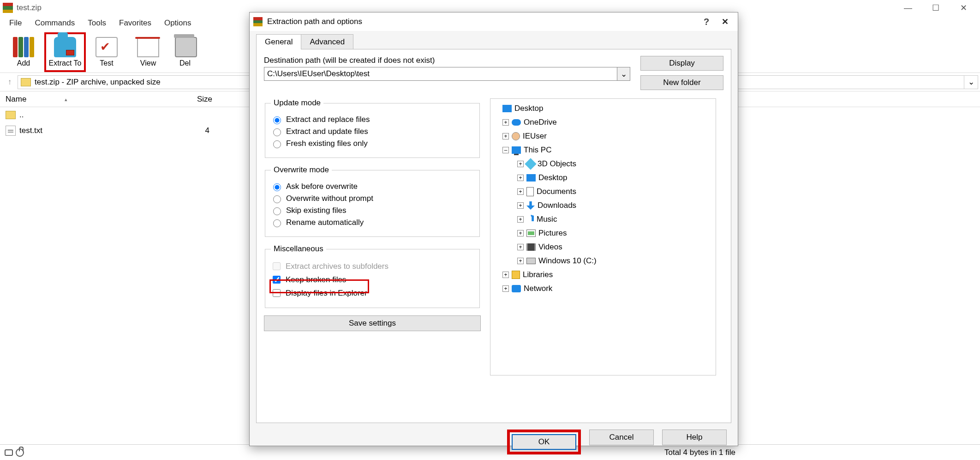 The width and height of the screenshot is (980, 460). What do you see at coordinates (621, 437) in the screenshot?
I see `cancel-button: Cancel` at bounding box center [621, 437].